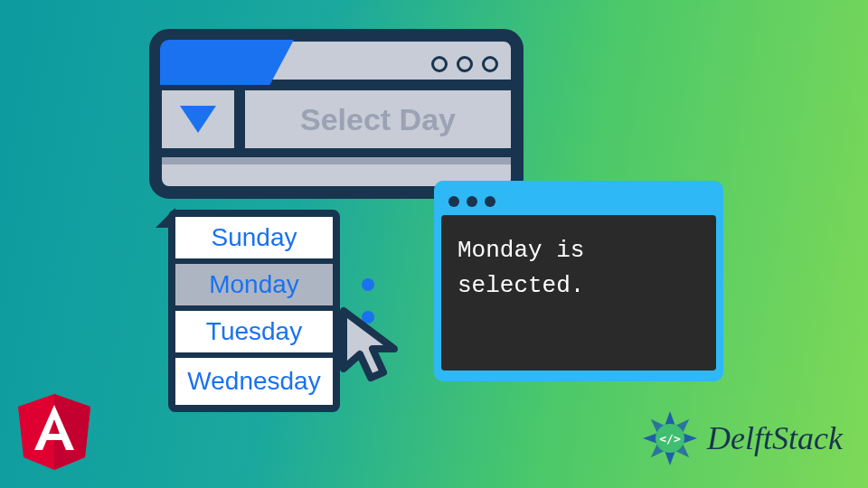 This screenshot has width=868, height=488. I want to click on angular-logo-icon, so click(54, 432).